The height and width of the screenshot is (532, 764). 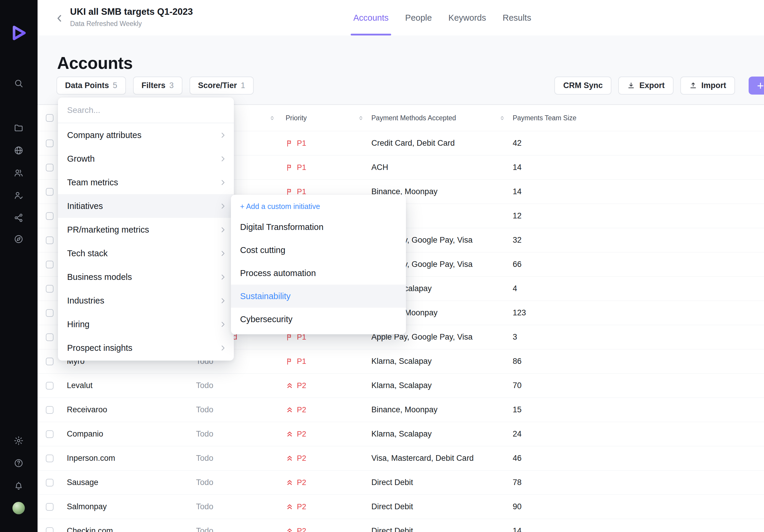 What do you see at coordinates (289, 337) in the screenshot?
I see `flag-icon` at bounding box center [289, 337].